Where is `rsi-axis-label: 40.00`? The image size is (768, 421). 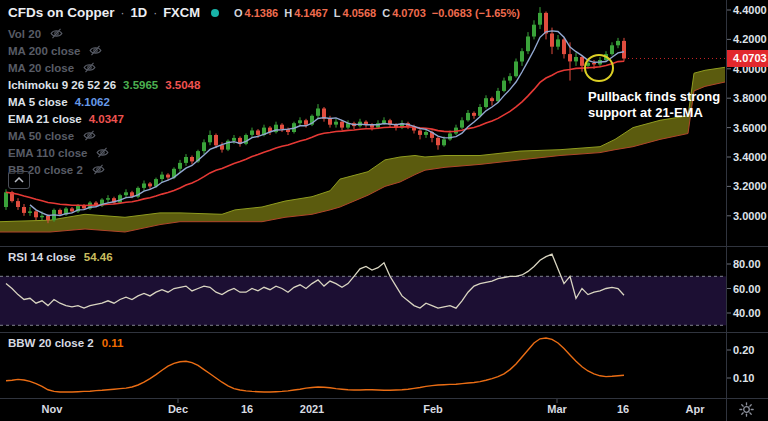 rsi-axis-label: 40.00 is located at coordinates (747, 314).